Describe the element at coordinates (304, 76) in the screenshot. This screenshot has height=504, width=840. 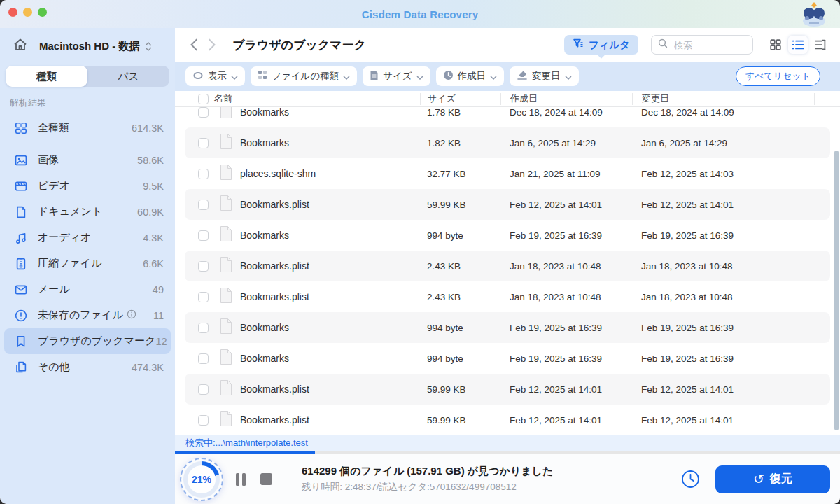
I see `filter-chip-file-type: ファイルの種類` at that location.